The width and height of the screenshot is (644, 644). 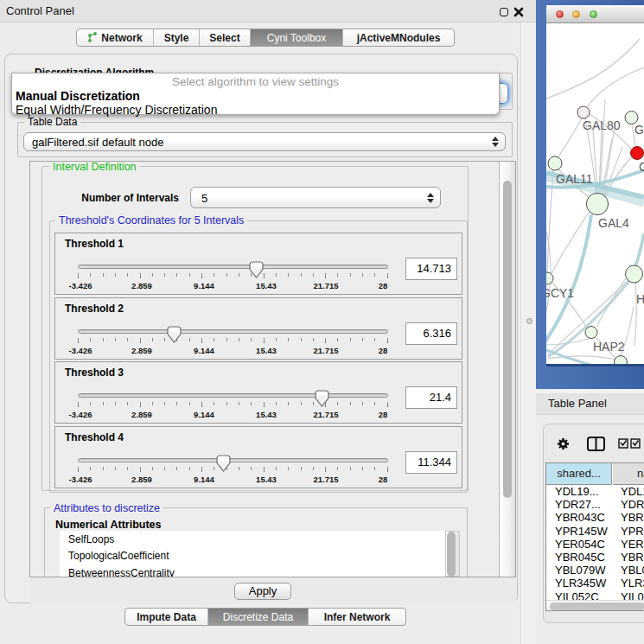 What do you see at coordinates (640, 299) in the screenshot?
I see `svg-text: HA` at bounding box center [640, 299].